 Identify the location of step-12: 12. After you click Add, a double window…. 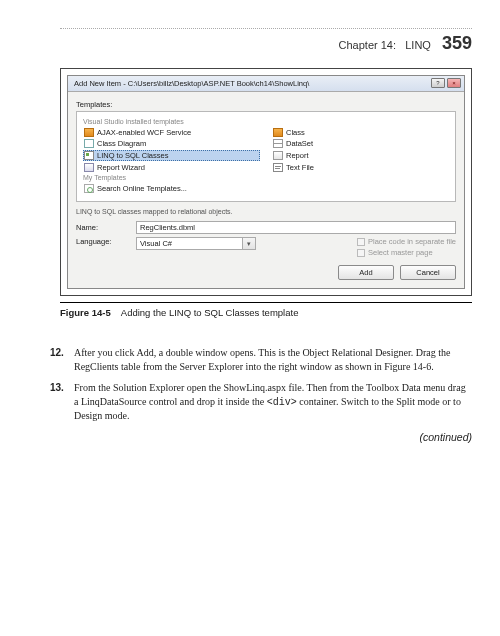
(266, 360).